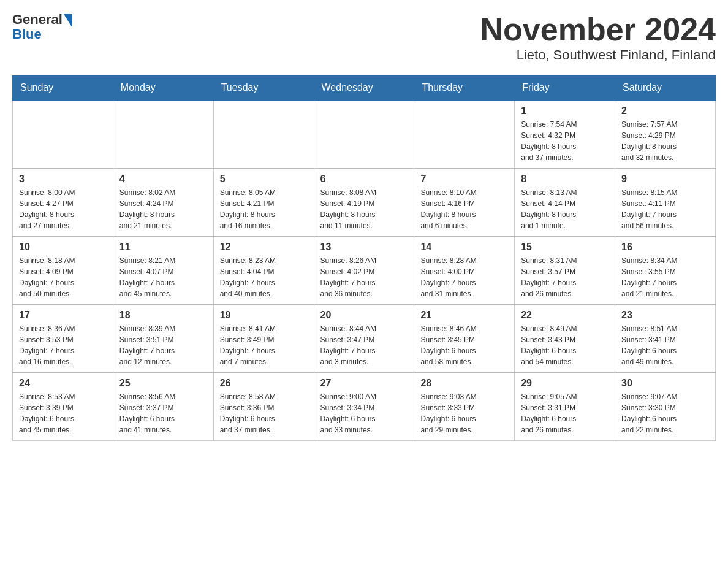 The width and height of the screenshot is (728, 563). What do you see at coordinates (665, 247) in the screenshot?
I see `day-number: 16` at bounding box center [665, 247].